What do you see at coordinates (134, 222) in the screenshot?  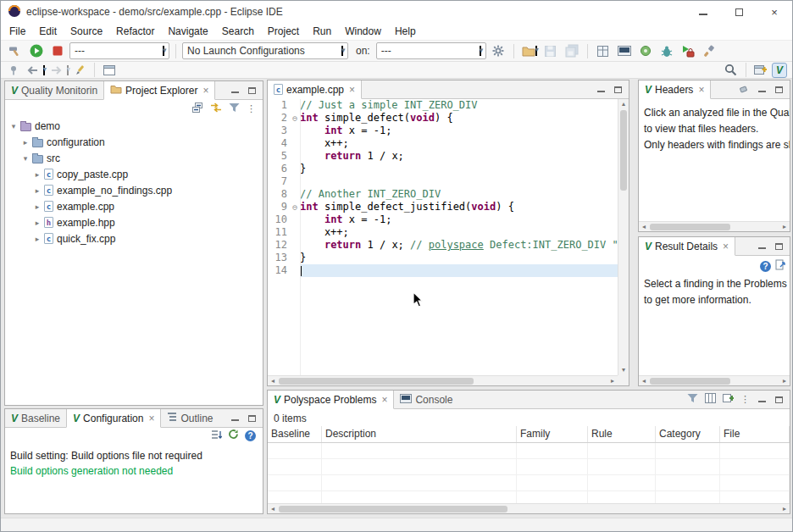 I see `tree-item-example-hpp: ▸hexample.hpp` at bounding box center [134, 222].